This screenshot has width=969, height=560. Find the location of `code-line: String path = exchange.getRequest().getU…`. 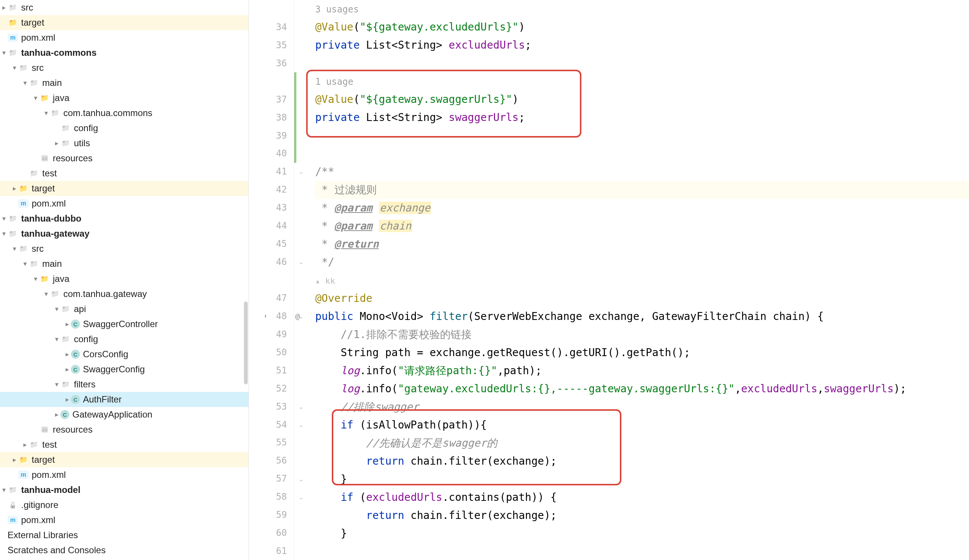

code-line: String path = exchange.getRequest().getU… is located at coordinates (642, 353).